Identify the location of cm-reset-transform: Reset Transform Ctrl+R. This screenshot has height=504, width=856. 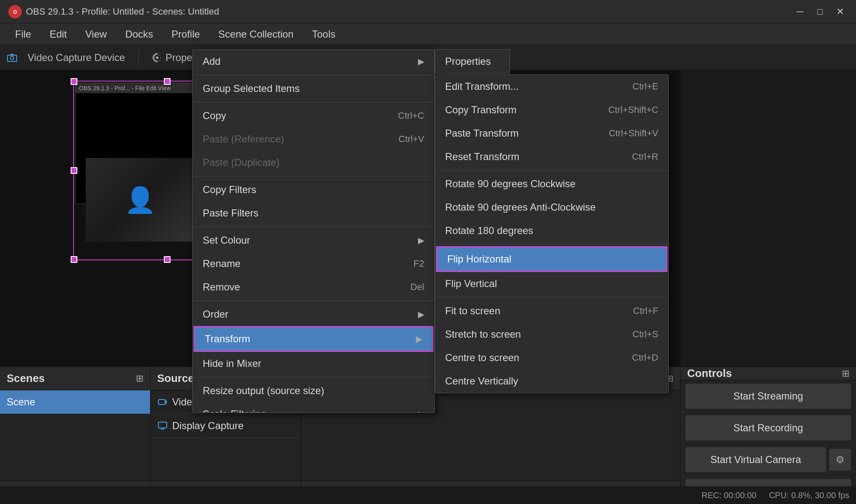
(552, 157).